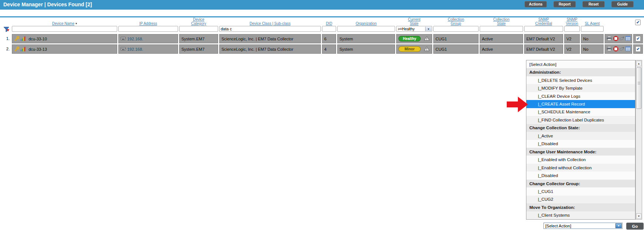  What do you see at coordinates (544, 21) in the screenshot?
I see `column-header-snmp-credential: SNMPCredential` at bounding box center [544, 21].